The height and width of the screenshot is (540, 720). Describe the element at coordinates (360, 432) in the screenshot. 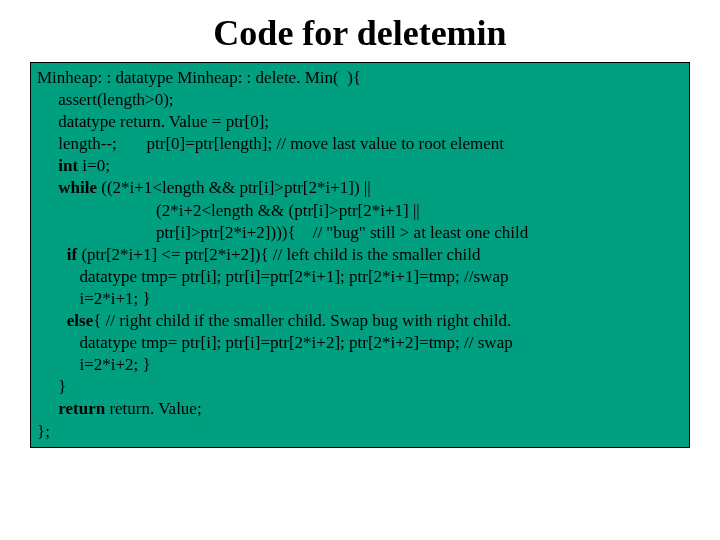

I see `code-line: };` at that location.